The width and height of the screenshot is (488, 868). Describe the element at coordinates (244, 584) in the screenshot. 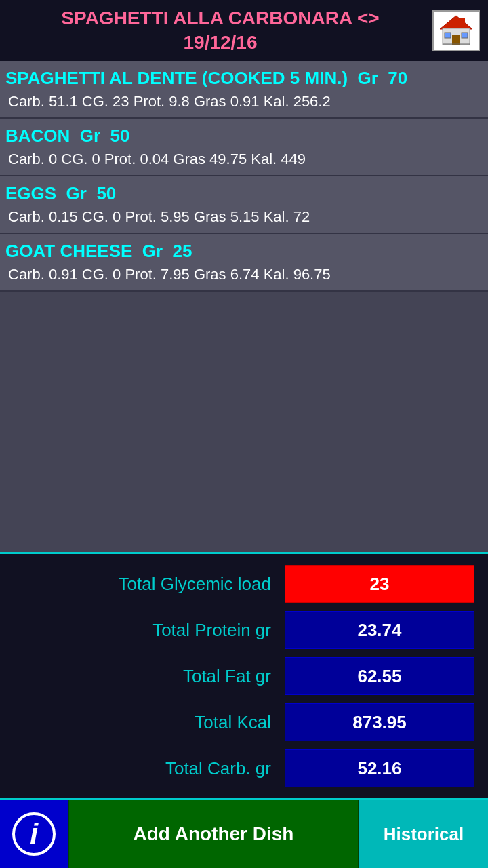

I see `total-row-glycemic: Total Glycemic load 23` at that location.